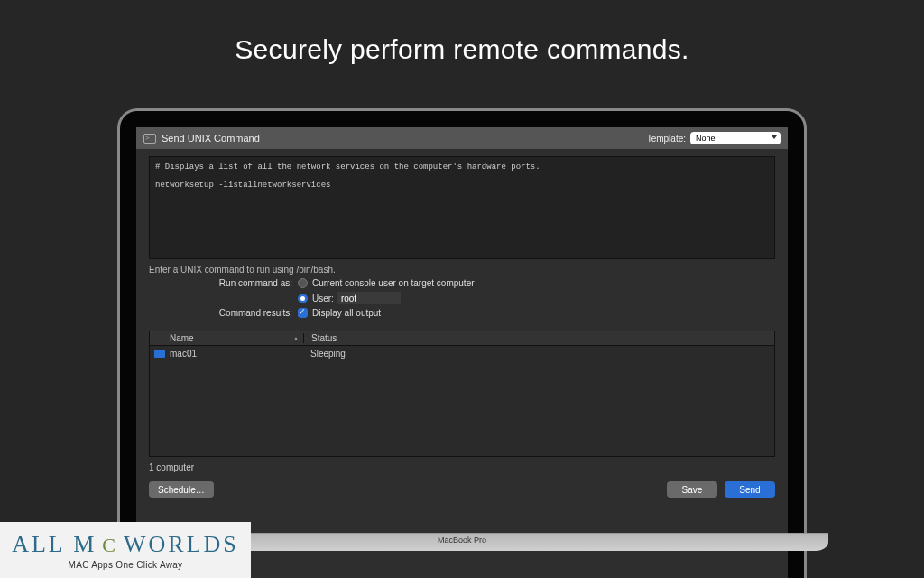  What do you see at coordinates (462, 394) in the screenshot?
I see `computers-table: Name Status mac01 Sleeping` at bounding box center [462, 394].